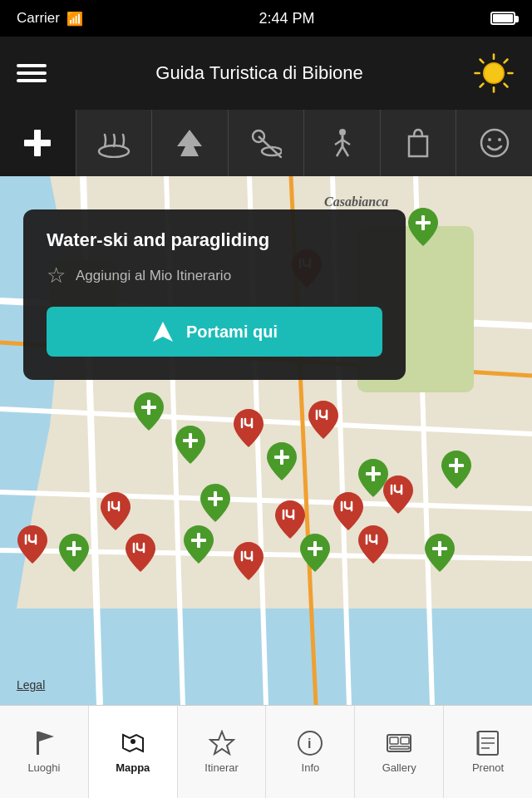 Image resolution: width=532 pixels, height=798 pixels. What do you see at coordinates (495, 143) in the screenshot?
I see `smiley-icon` at bounding box center [495, 143].